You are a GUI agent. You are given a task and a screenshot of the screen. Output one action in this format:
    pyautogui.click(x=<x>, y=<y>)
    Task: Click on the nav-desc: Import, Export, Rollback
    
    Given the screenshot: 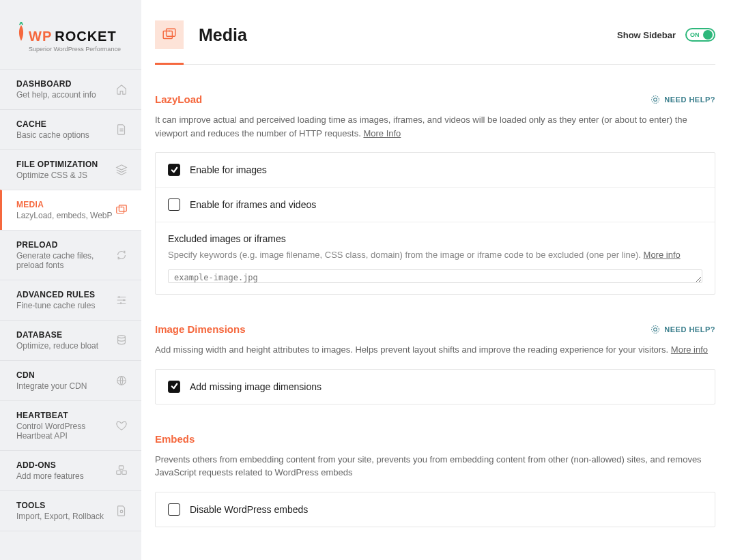 What is the action you would take?
    pyautogui.click(x=60, y=516)
    